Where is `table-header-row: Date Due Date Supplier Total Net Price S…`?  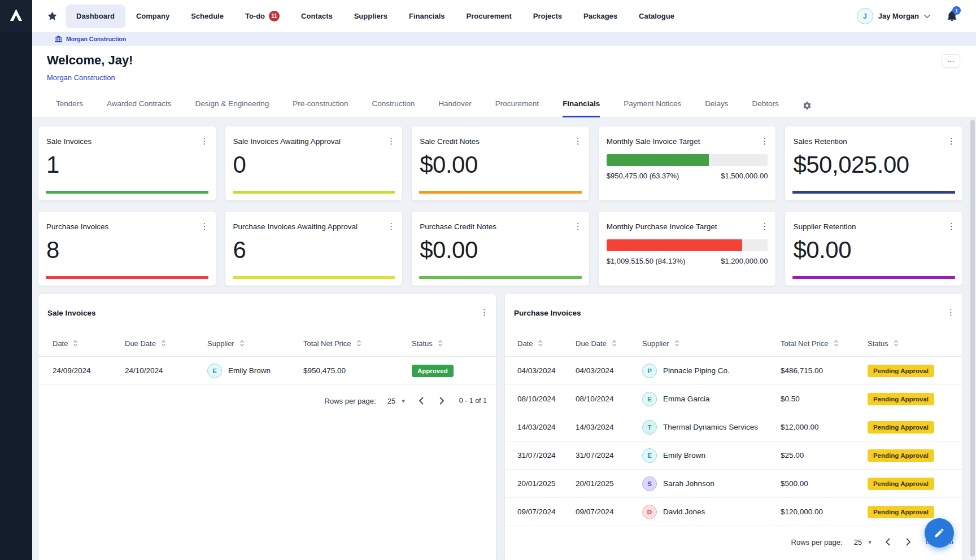 table-header-row: Date Due Date Supplier Total Net Price S… is located at coordinates (267, 343).